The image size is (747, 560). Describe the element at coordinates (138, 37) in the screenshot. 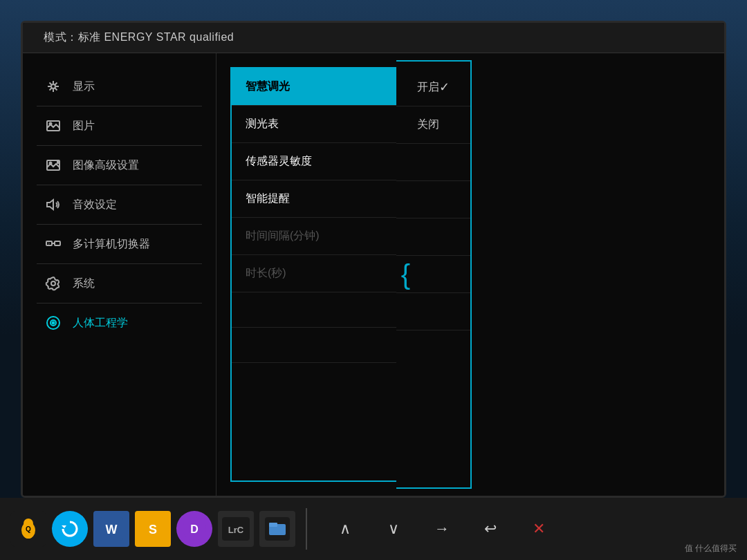

I see `mode-label: 模式：标准 ENERGY STAR qualified` at that location.